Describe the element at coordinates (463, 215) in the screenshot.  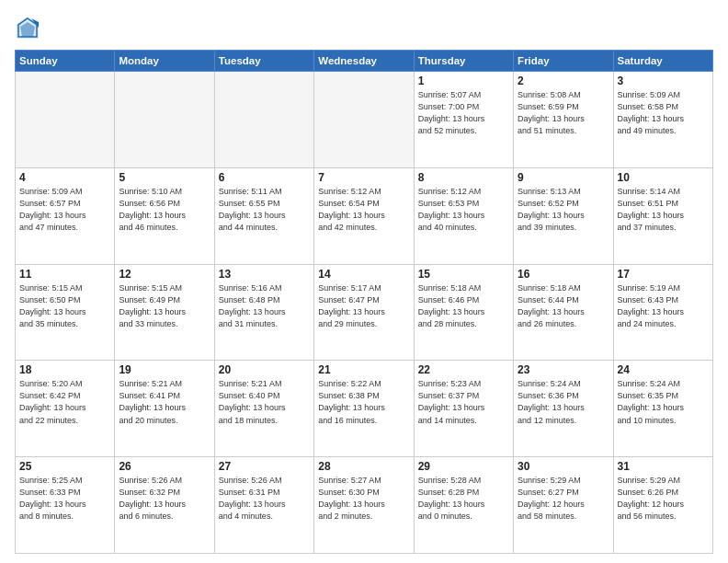
I see `calendar-cell: 8Sunrise: 5:12 AM Sunset: 6:53 PM Daylig…` at that location.